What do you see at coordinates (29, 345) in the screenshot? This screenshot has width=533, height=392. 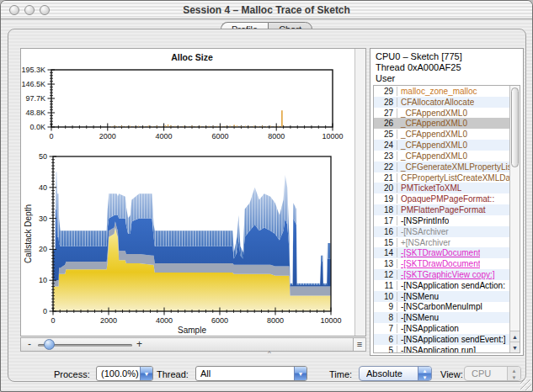 I see `zoom-out-button: -` at bounding box center [29, 345].